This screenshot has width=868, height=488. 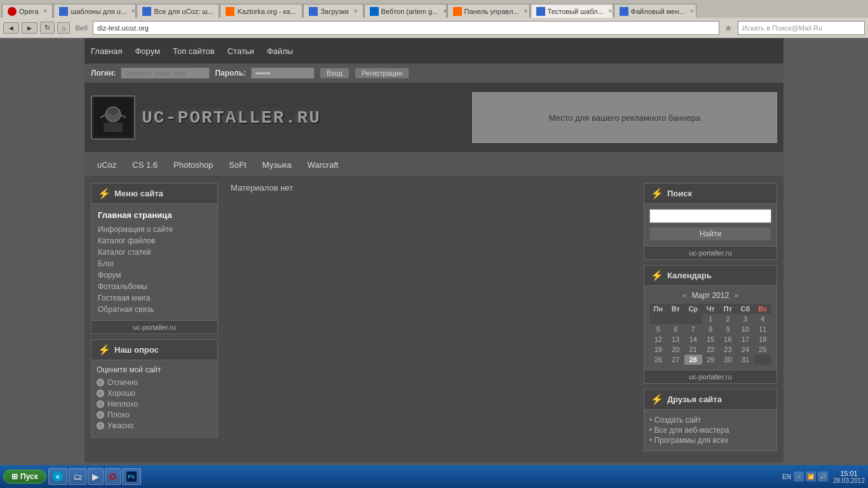 What do you see at coordinates (676, 360) in the screenshot?
I see `cal-cell: 27` at bounding box center [676, 360].